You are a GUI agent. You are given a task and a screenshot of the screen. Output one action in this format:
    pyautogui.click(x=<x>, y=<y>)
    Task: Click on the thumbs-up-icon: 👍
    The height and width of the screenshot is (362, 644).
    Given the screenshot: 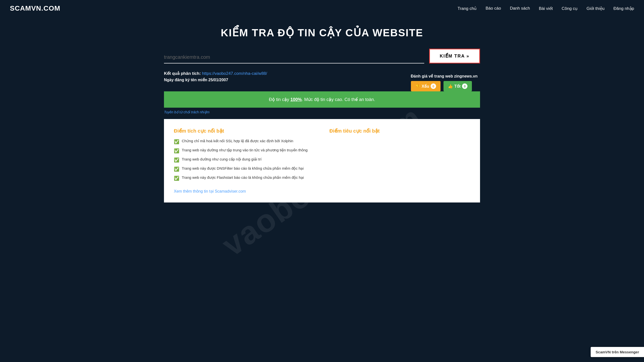 What is the action you would take?
    pyautogui.click(x=450, y=86)
    